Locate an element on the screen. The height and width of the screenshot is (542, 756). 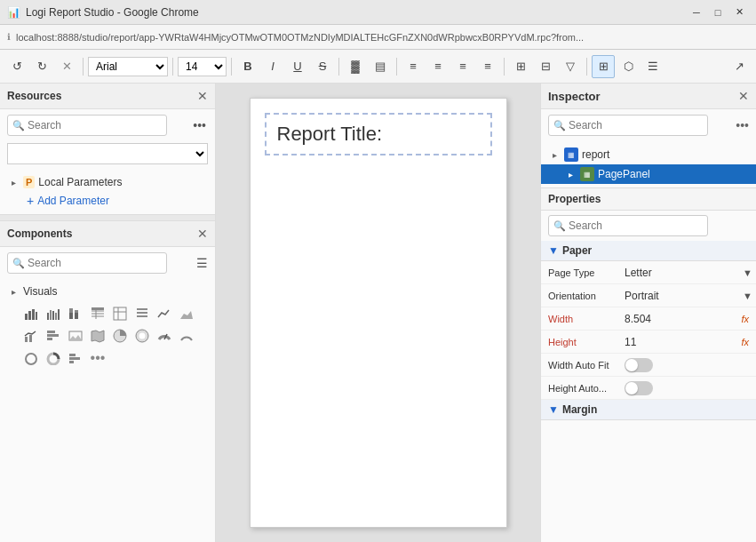
comp-table is located at coordinates (98, 314).